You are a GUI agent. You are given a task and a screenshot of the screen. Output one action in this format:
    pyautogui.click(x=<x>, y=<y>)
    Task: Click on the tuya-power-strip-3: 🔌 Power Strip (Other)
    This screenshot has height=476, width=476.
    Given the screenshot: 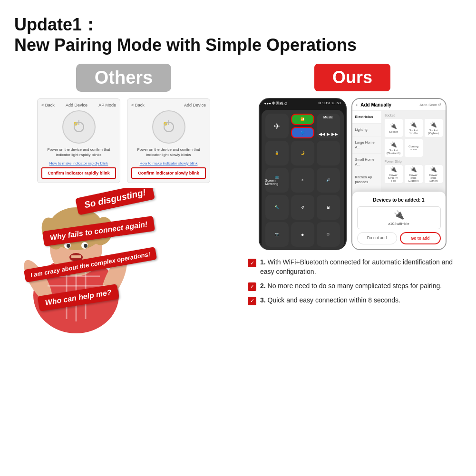 What is the action you would take?
    pyautogui.click(x=434, y=174)
    